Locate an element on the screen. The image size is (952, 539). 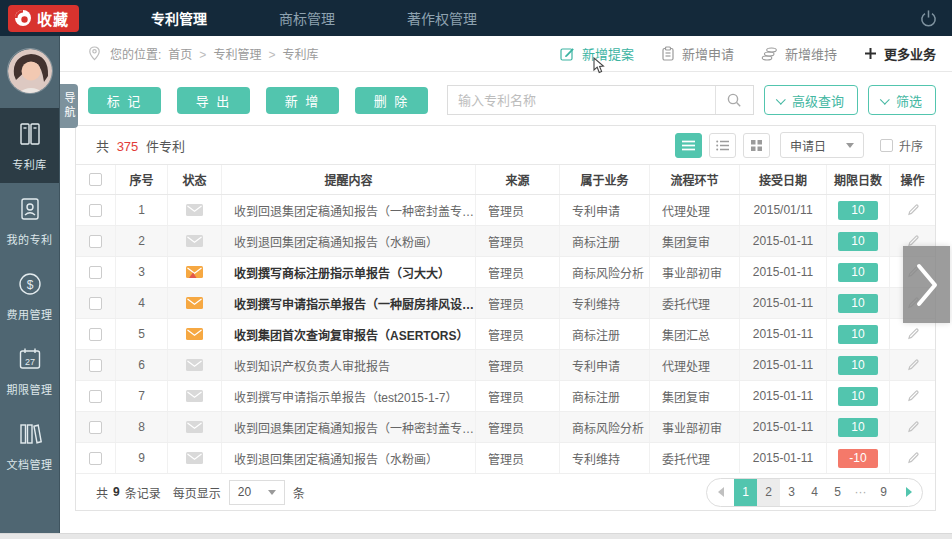
column-header-8: 操作 is located at coordinates (912, 180).